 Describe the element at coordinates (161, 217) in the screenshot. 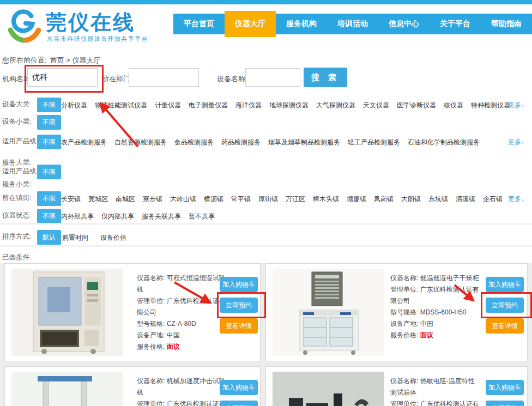

I see `filter-option: 服务关联共享` at that location.